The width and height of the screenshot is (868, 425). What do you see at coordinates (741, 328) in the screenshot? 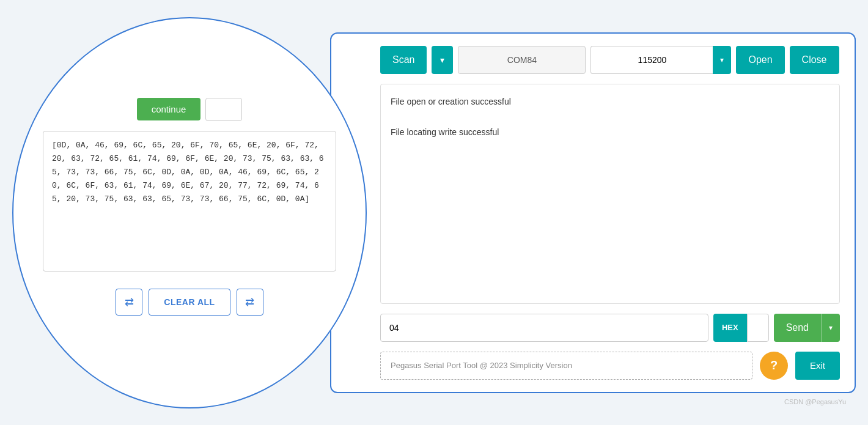
I see `hex-group: HEX` at bounding box center [741, 328].